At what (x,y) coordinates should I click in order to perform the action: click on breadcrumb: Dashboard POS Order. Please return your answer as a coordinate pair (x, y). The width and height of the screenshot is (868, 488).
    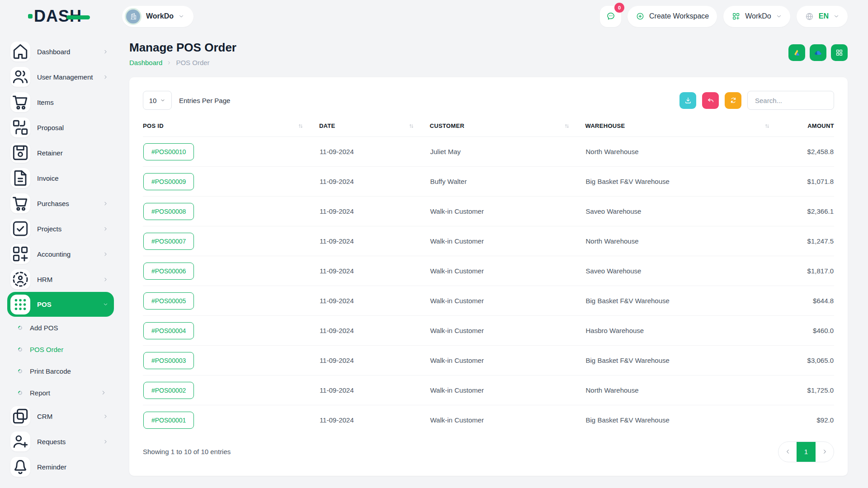
    Looking at the image, I should click on (183, 62).